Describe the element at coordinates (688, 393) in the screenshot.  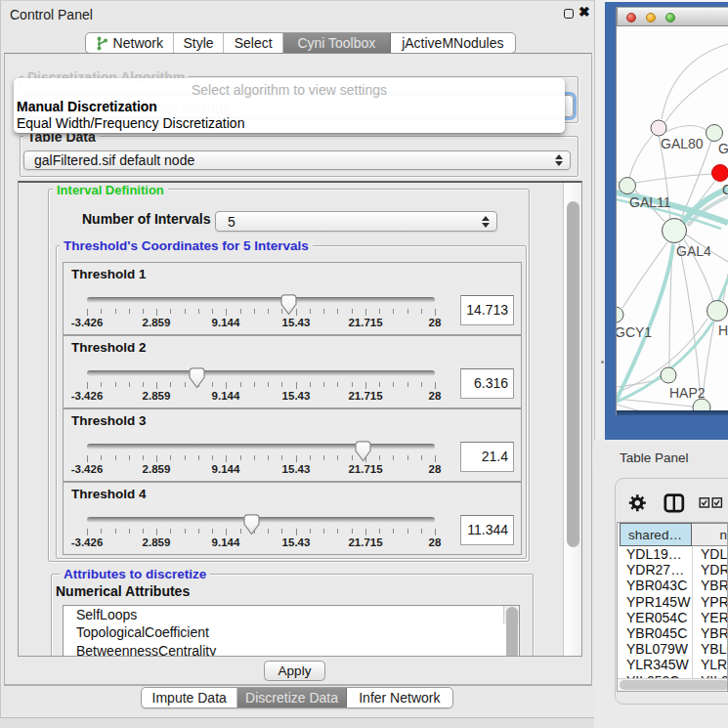
I see `svg-text: HAP2` at that location.